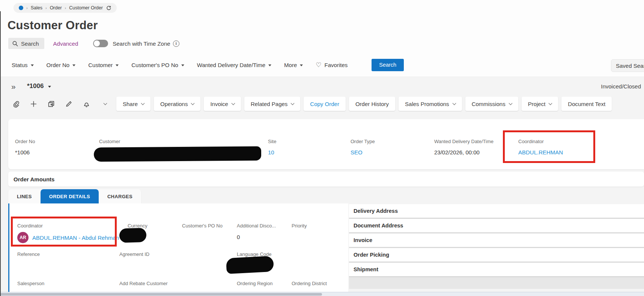 This screenshot has height=296, width=644. Describe the element at coordinates (497, 256) in the screenshot. I see `side-item-order-picking: Order Picking` at that location.